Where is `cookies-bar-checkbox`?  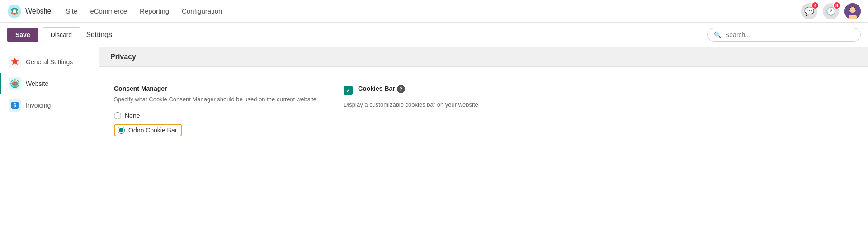
cookies-bar-checkbox is located at coordinates (348, 90).